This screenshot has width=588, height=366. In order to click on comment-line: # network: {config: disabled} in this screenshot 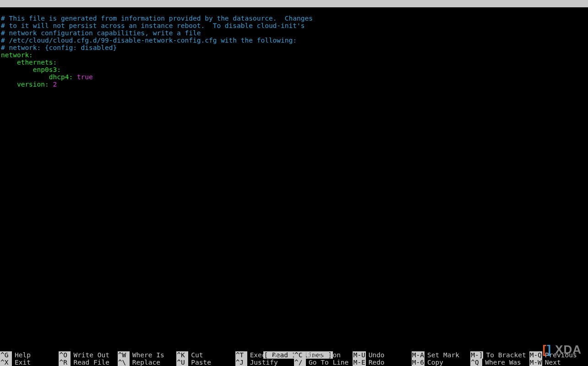, I will do `click(59, 48)`.